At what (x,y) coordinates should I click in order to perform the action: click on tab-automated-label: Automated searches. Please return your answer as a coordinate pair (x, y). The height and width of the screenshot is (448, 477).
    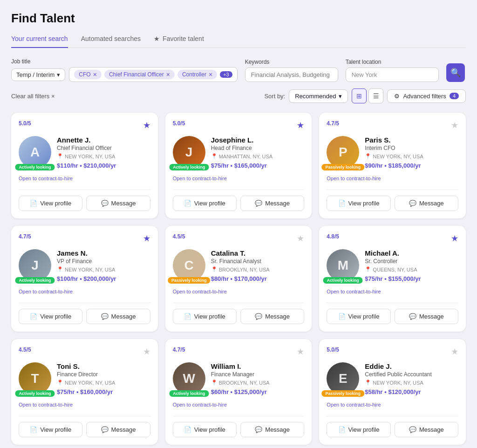
    Looking at the image, I should click on (111, 39).